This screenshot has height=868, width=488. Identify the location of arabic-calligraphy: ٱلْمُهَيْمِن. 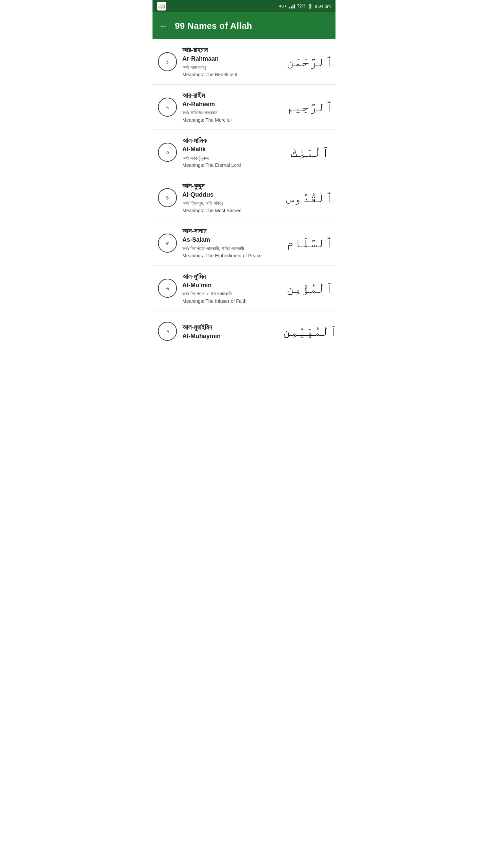
(310, 331).